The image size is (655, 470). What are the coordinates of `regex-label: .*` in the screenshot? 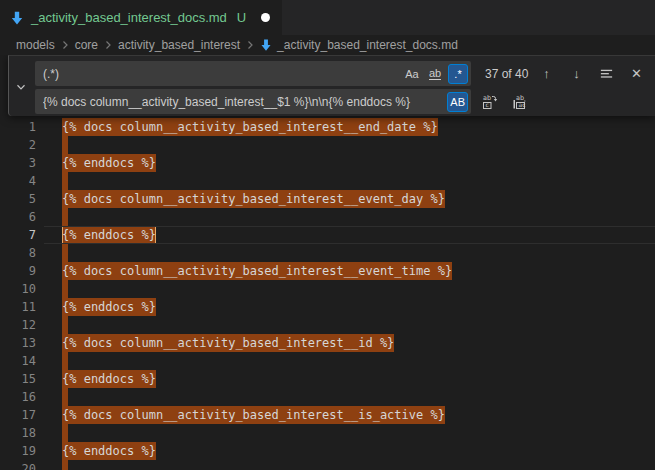 It's located at (458, 74).